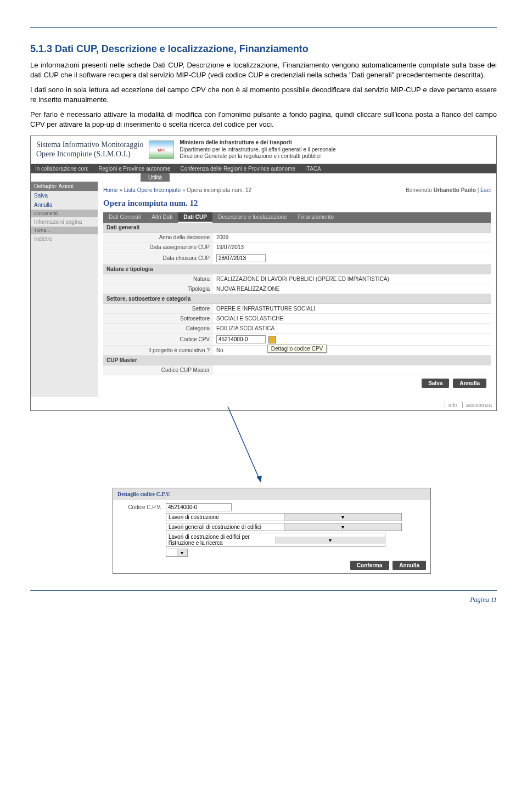 The height and width of the screenshot is (812, 527). I want to click on label-settore: Settore, so click(158, 309).